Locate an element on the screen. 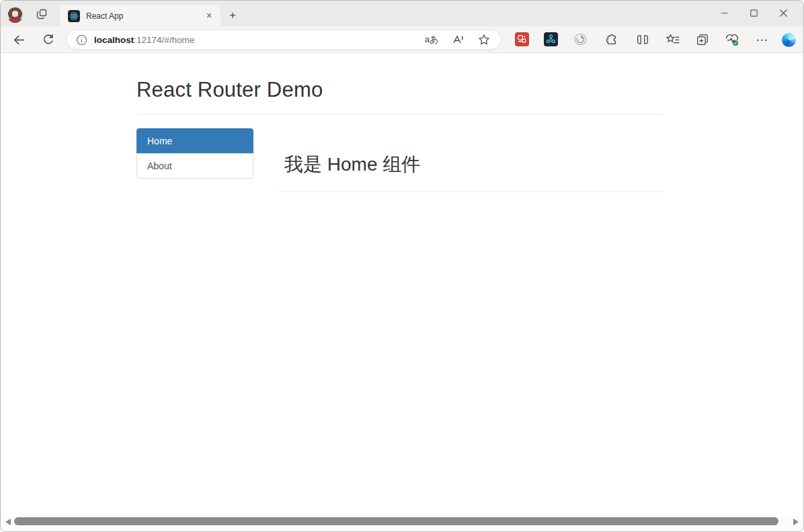  favorites-list-icon is located at coordinates (673, 40).